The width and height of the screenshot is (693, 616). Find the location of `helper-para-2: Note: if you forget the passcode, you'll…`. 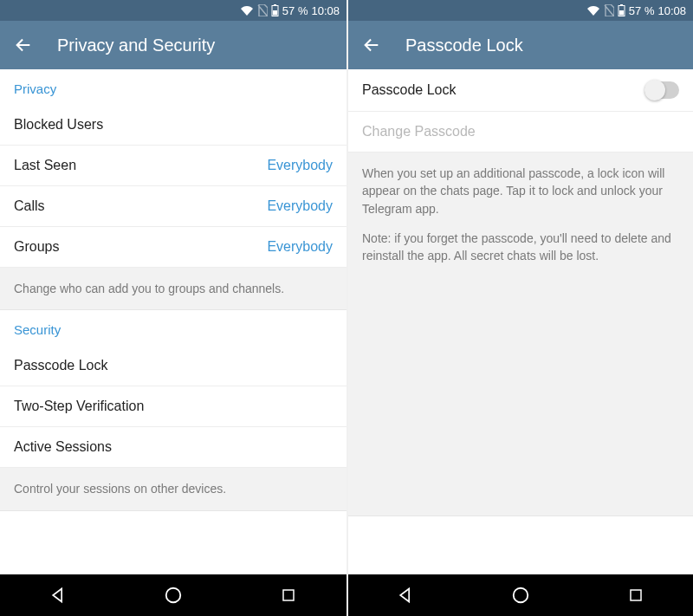

helper-para-2: Note: if you forget the passcode, you'll… is located at coordinates (521, 248).